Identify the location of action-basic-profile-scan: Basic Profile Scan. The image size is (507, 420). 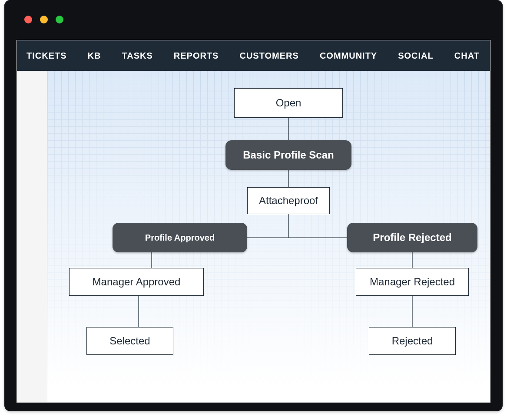
(288, 155).